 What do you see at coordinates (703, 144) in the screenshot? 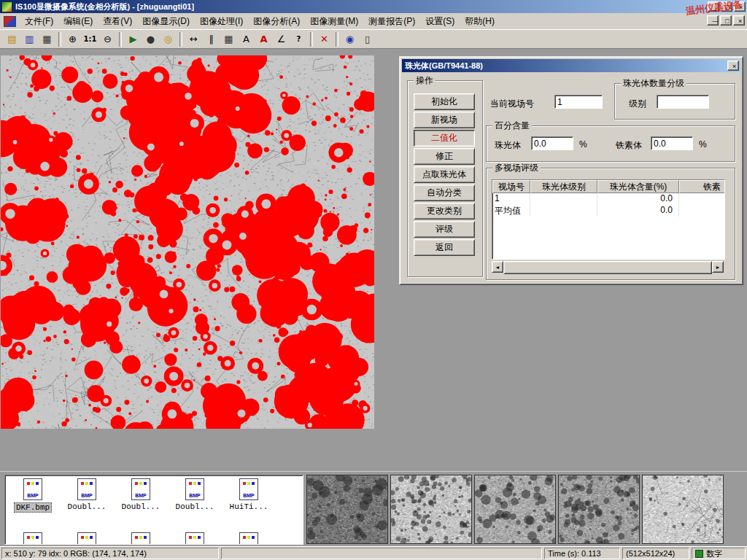
I see `ferrite-percent-sign: %` at bounding box center [703, 144].